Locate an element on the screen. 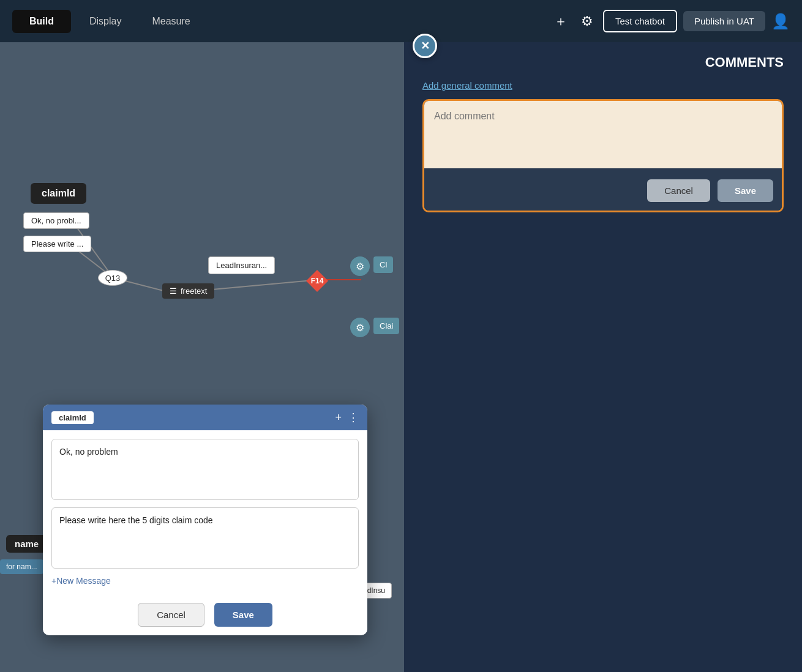 The height and width of the screenshot is (672, 802). dialog-save-button: Save is located at coordinates (244, 614).